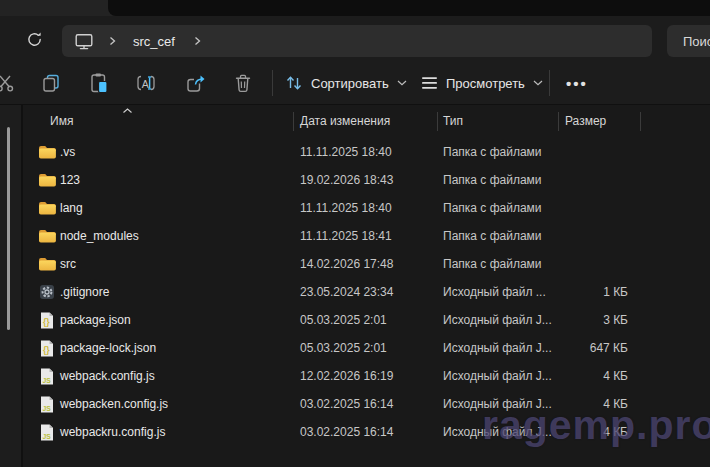 This screenshot has height=467, width=710. What do you see at coordinates (355, 236) in the screenshot?
I see `table-row: {} JS node_modules 11.11.2025 18:41 Папк…` at bounding box center [355, 236].